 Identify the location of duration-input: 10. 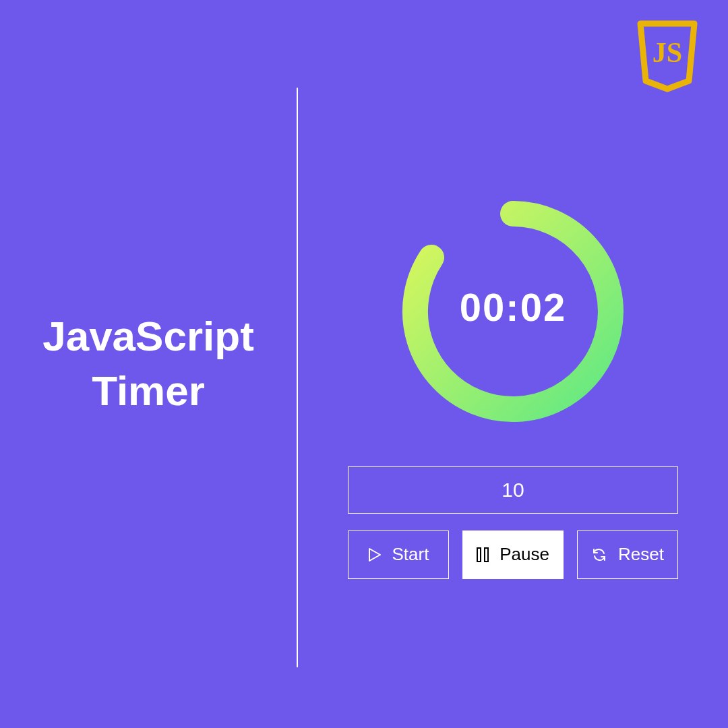
(513, 490).